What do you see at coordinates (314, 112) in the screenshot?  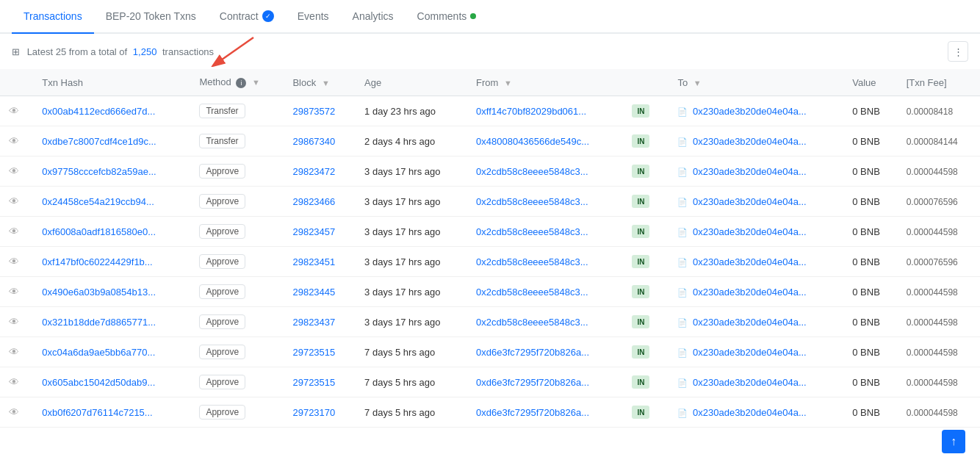 I see `block-link: 29873572` at bounding box center [314, 112].